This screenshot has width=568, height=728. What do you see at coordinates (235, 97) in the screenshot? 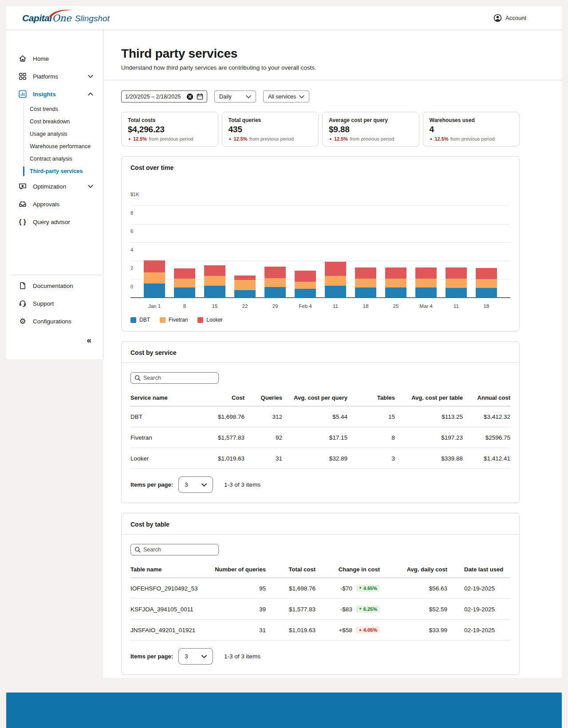
I see `granularity-select: Daily` at bounding box center [235, 97].